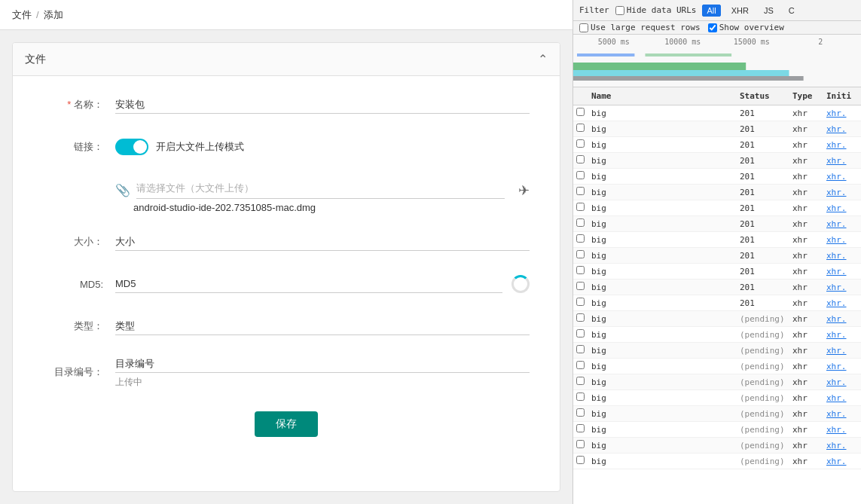 The width and height of the screenshot is (861, 504). What do you see at coordinates (746, 27) in the screenshot?
I see `show-overview-wrap: Show overview` at bounding box center [746, 27].